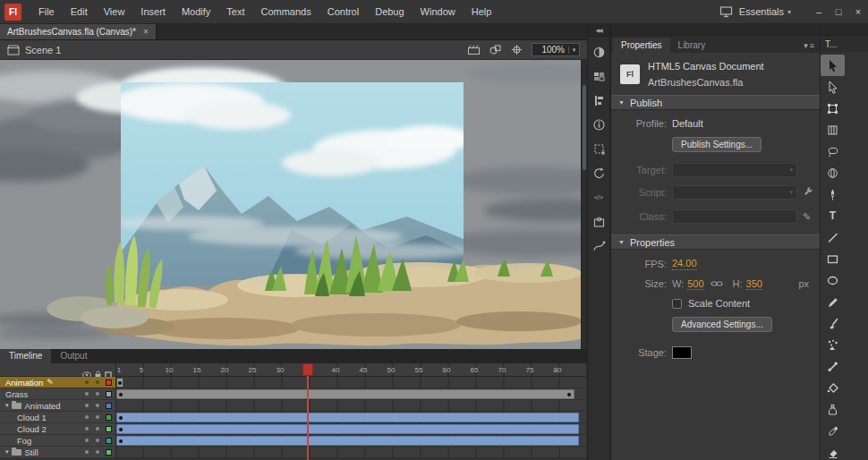 This screenshot has width=868, height=460. Describe the element at coordinates (58, 430) in the screenshot. I see `layer-name-cell: Cloud 2` at that location.